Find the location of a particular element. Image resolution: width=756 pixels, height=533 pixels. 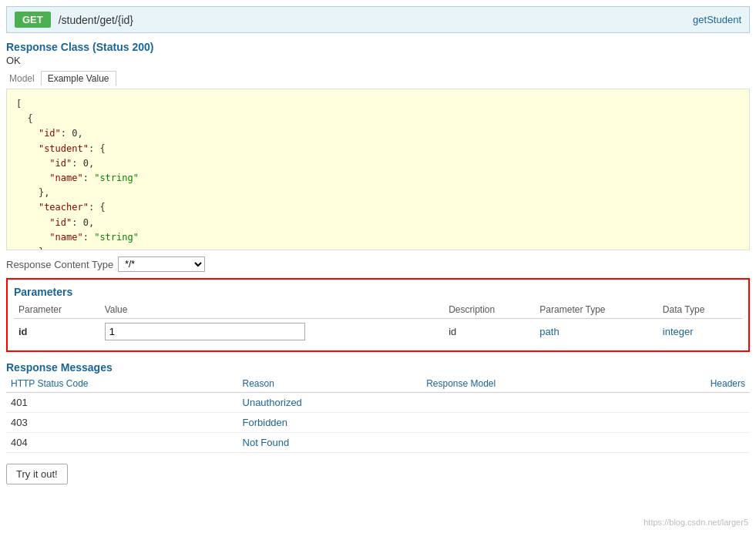

example-value-tab: Example Value is located at coordinates (79, 79).